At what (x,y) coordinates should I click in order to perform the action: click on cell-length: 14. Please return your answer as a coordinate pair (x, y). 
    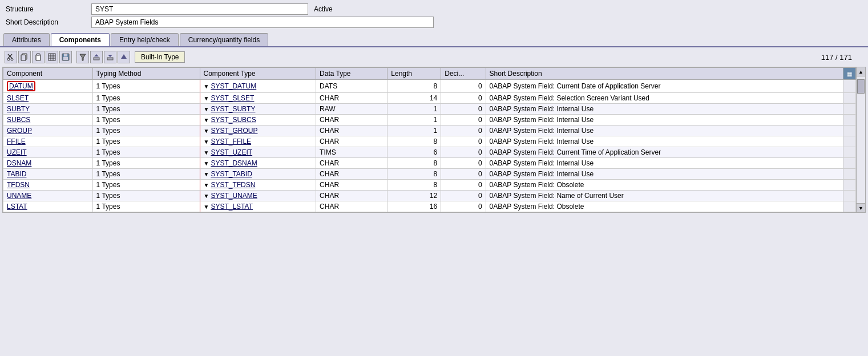
    Looking at the image, I should click on (414, 98).